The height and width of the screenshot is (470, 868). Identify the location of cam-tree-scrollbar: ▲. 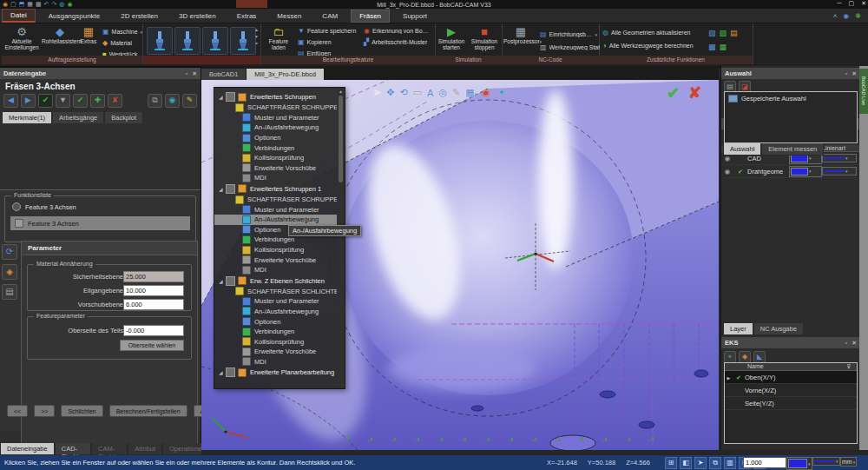
(340, 238).